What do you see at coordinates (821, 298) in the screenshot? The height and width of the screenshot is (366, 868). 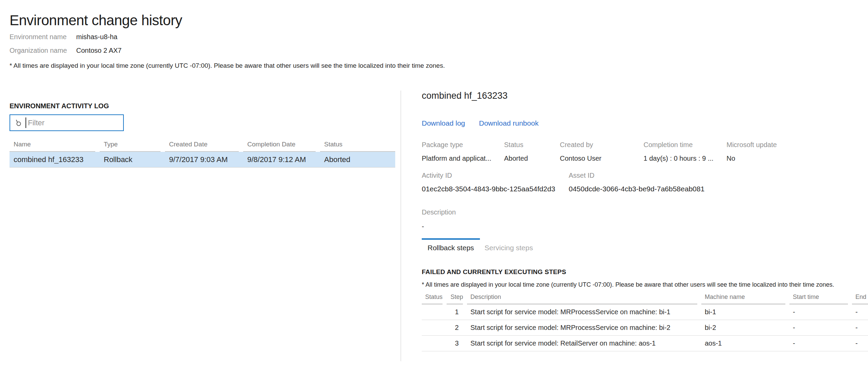 I see `steps-column-start-time: Start time` at bounding box center [821, 298].